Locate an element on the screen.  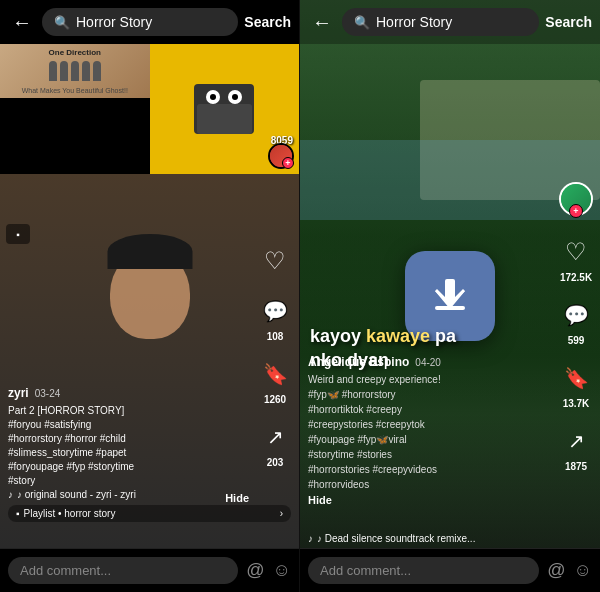
left-search-text: Horror Story is located at coordinates (114, 22).